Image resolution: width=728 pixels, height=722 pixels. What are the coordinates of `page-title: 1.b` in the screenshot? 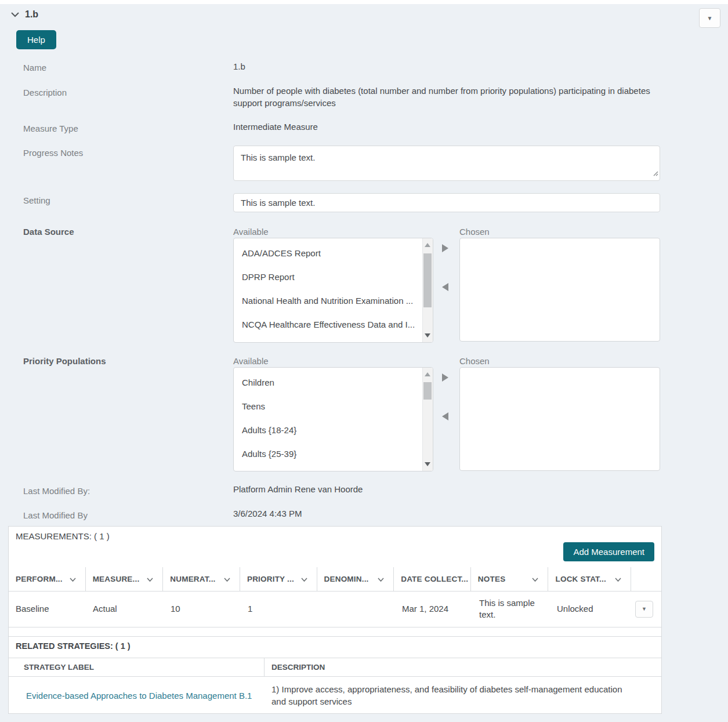 It's located at (31, 14).